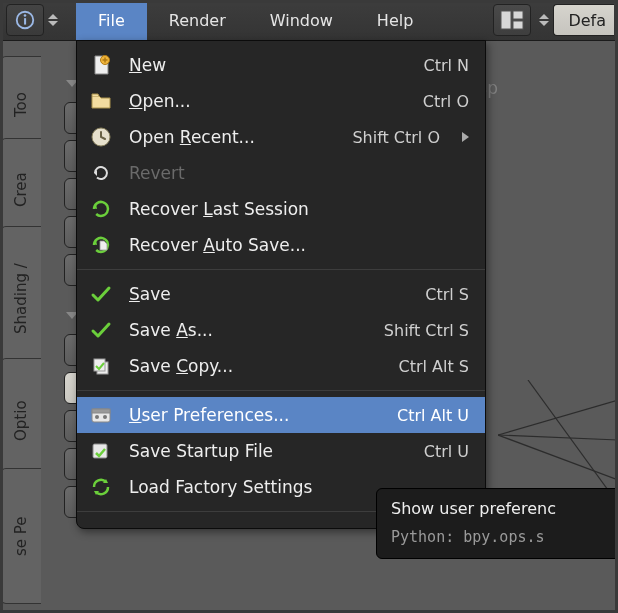 The image size is (618, 613). What do you see at coordinates (281, 366) in the screenshot?
I see `menu-item-save-copy: Save Copy...Ctrl Alt S` at bounding box center [281, 366].